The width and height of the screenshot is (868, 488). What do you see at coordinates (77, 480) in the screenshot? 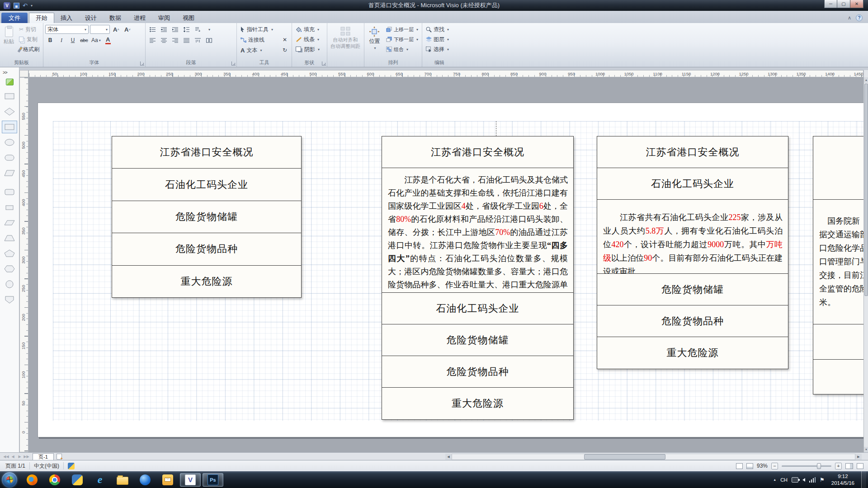
I see `taskbar-python-icon` at bounding box center [77, 480].